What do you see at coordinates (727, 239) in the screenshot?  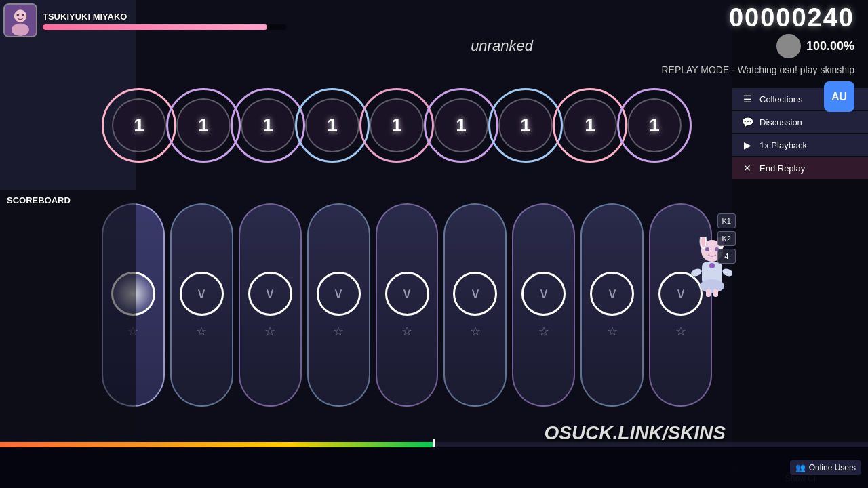 I see `k2-button: K2` at bounding box center [727, 239].